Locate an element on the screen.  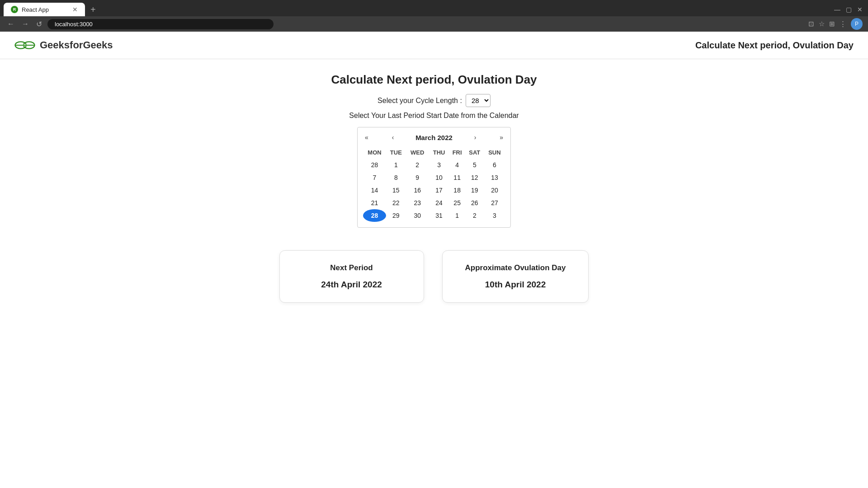
header-title: Calculate Next period, Ovulation Day is located at coordinates (774, 45).